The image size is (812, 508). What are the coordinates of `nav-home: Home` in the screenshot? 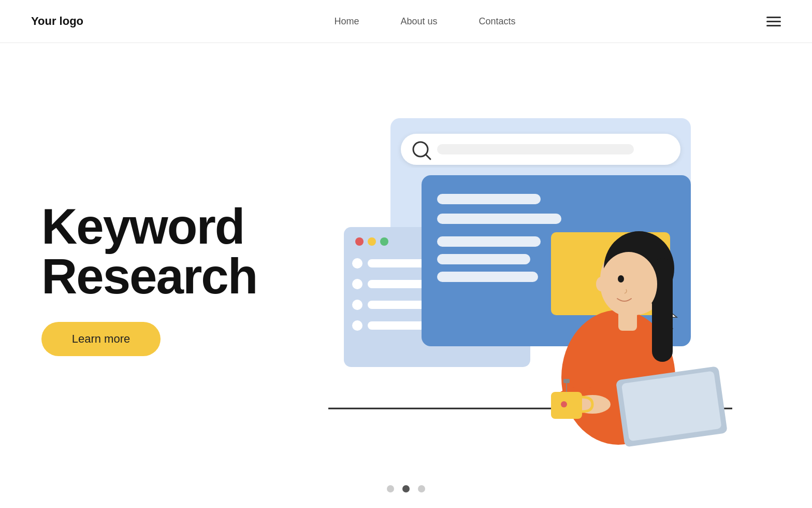 It's located at (346, 22).